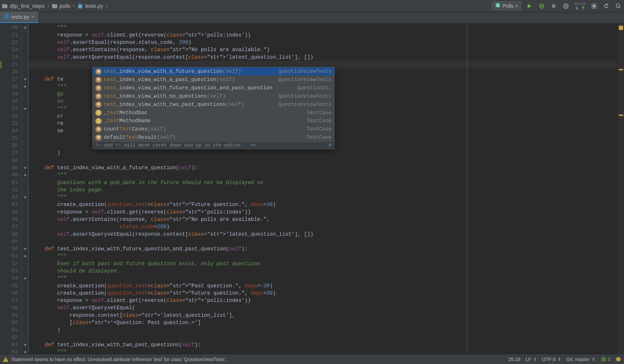 The width and height of the screenshot is (624, 364). What do you see at coordinates (61, 6) in the screenshot?
I see `breadcrumb-folder: polls` at bounding box center [61, 6].